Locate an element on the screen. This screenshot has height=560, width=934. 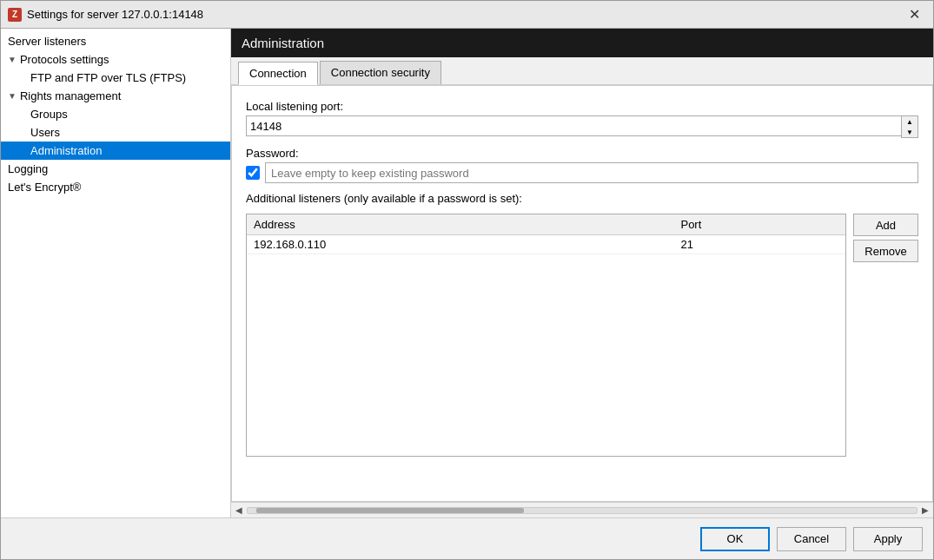
port-label: Local listening port: is located at coordinates (582, 106).